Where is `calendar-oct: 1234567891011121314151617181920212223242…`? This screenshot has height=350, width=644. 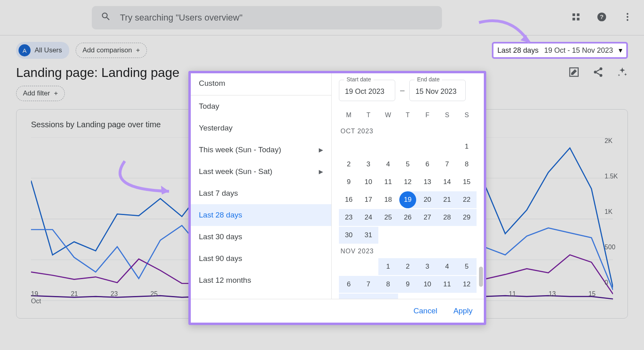
calendar-oct: 1234567891011121314151617181920212223242… is located at coordinates (408, 191).